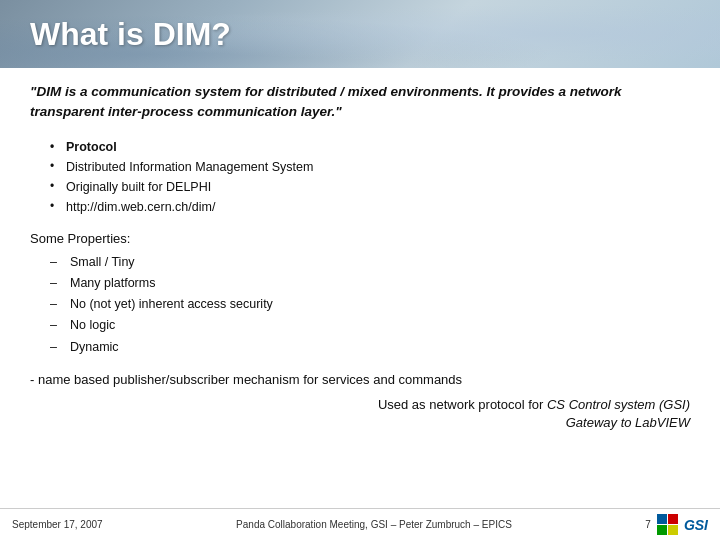  I want to click on slide-footer: September 17, 2007 Panda Collaboration M…, so click(360, 524).